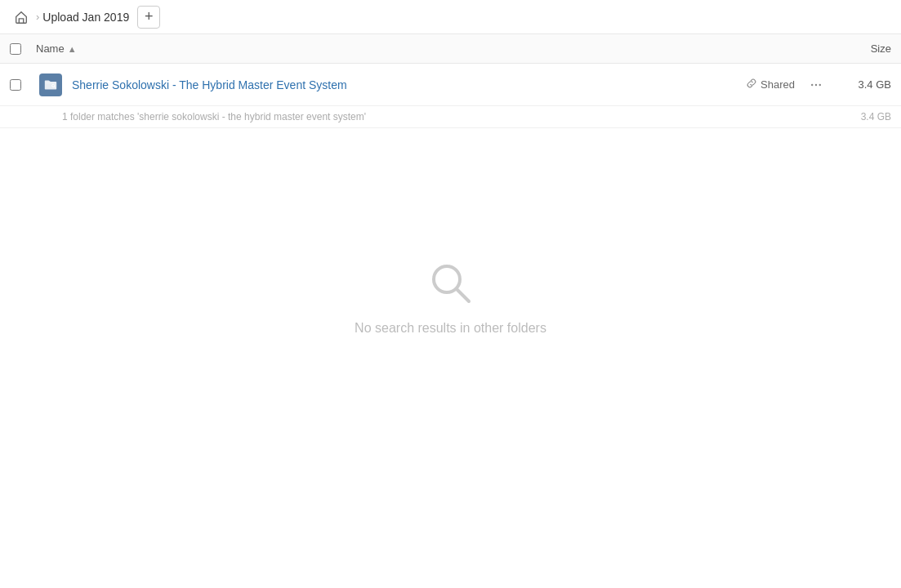 The height and width of the screenshot is (588, 901). Describe the element at coordinates (770, 85) in the screenshot. I see `shared-badge: Shared` at that location.